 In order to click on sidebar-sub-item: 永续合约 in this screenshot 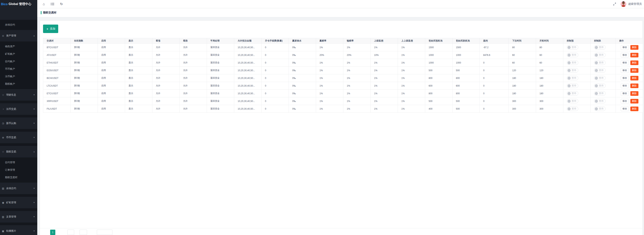, I will do `click(18, 25)`.